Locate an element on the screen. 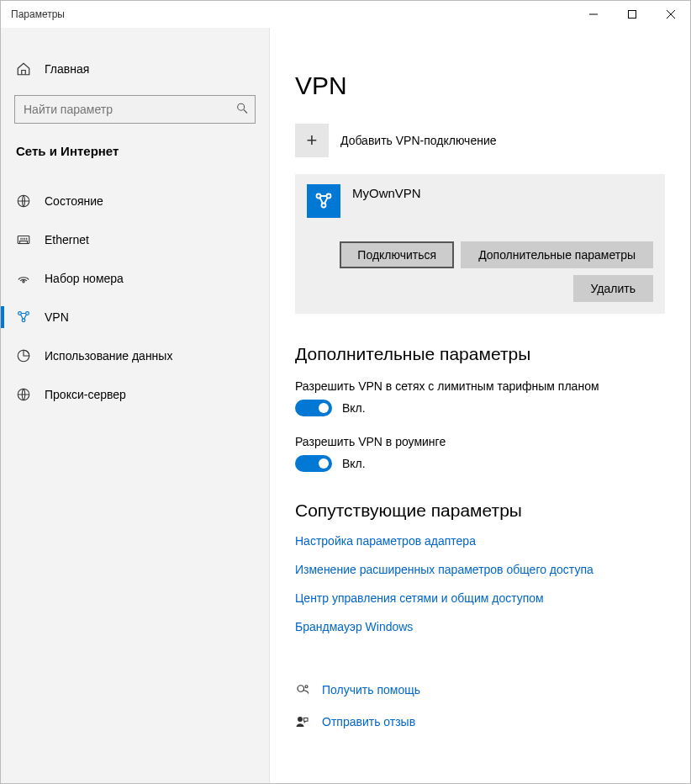 The image size is (691, 784). vpn-icon is located at coordinates (24, 317).